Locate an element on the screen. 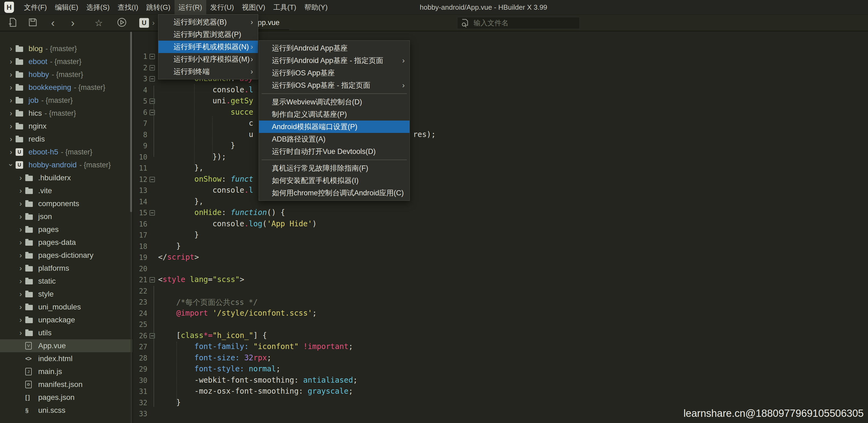 The width and height of the screenshot is (868, 423). code-token: console is located at coordinates (228, 224).